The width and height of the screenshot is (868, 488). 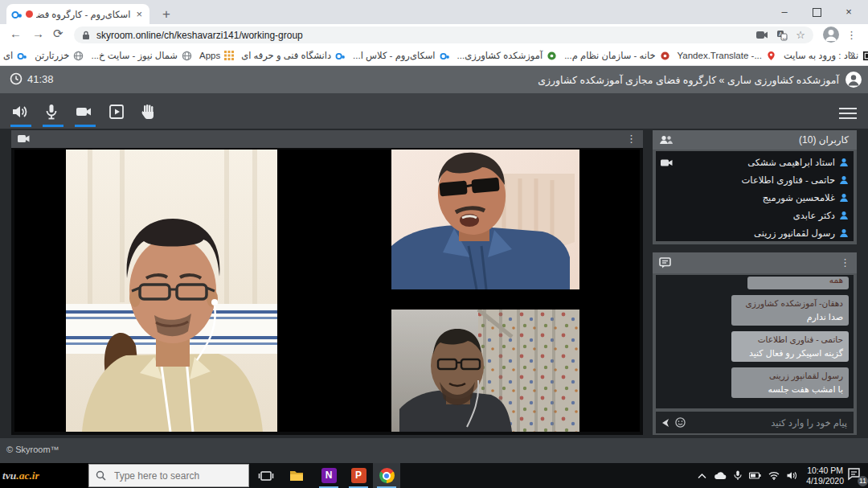 What do you see at coordinates (16, 79) in the screenshot?
I see `clock-icon` at bounding box center [16, 79].